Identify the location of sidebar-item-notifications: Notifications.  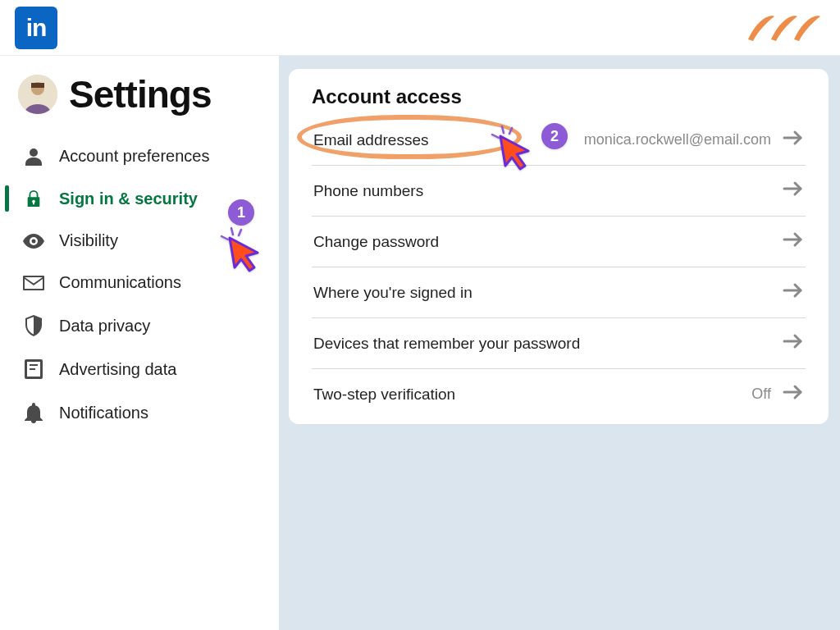
(139, 413).